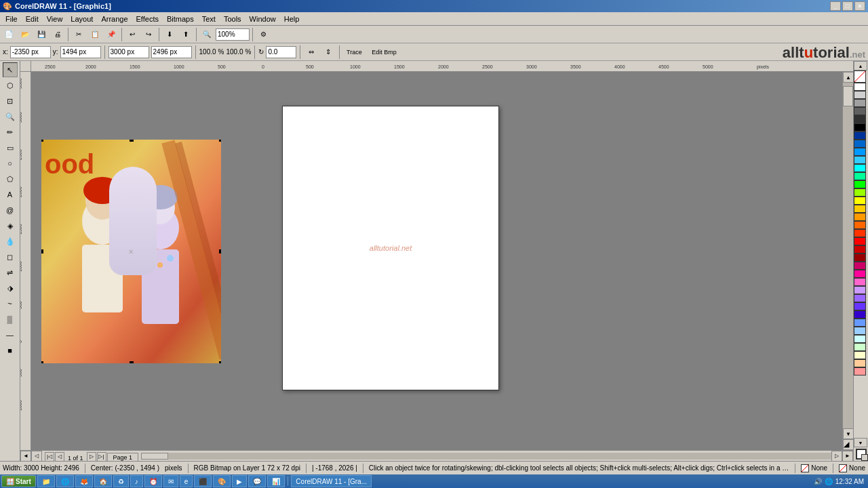  Describe the element at coordinates (132, 35) in the screenshot. I see `undo-button: ↩` at that location.